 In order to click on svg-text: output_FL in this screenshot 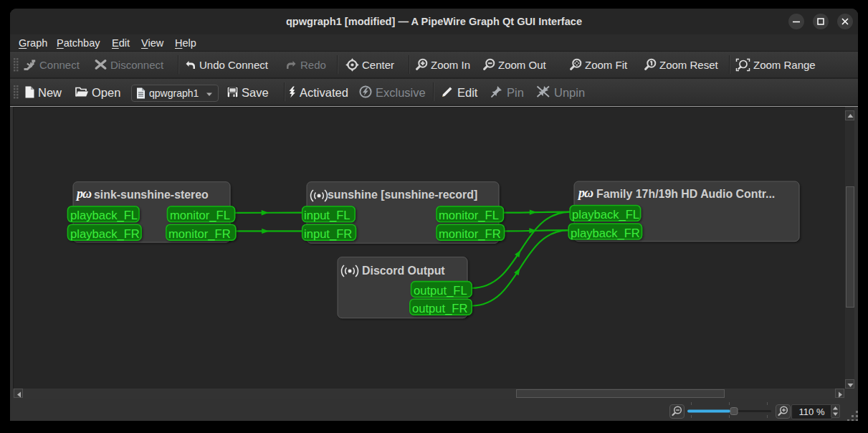, I will do `click(440, 291)`.